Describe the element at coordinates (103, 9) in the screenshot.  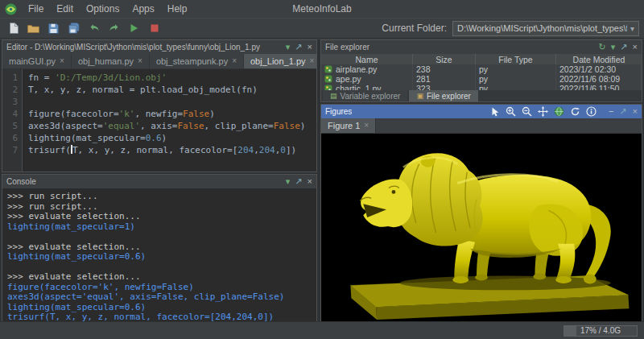
I see `menu-options: Options` at that location.